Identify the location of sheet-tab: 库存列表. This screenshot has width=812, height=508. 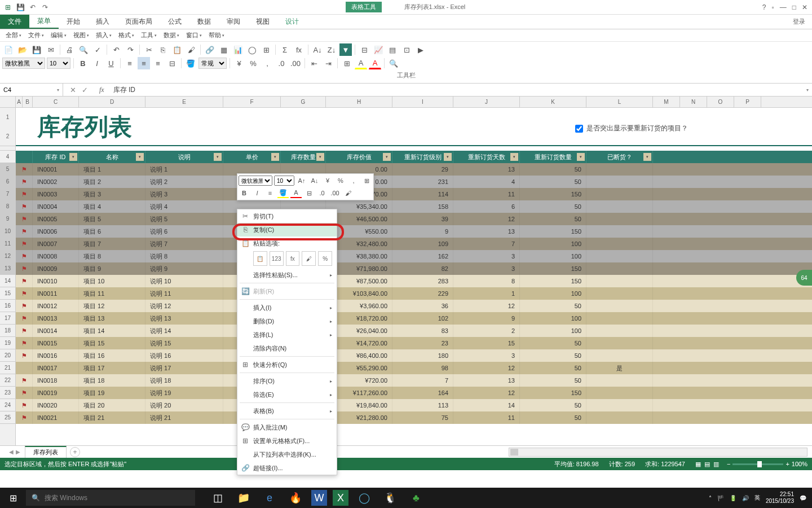
(46, 452).